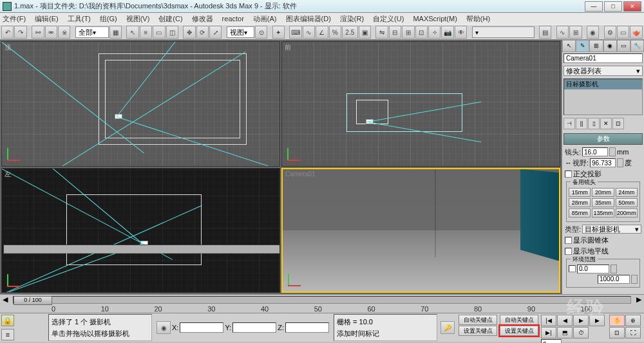 This screenshot has height=343, width=644. Describe the element at coordinates (603, 163) in the screenshot. I see `fov-input` at that location.